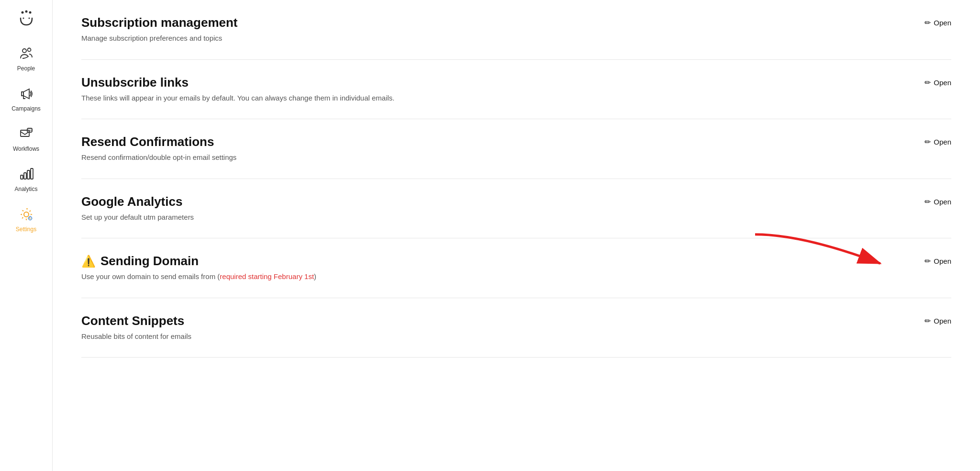  Describe the element at coordinates (498, 337) in the screenshot. I see `content-snippets-desc: Reusable bits of content for emails` at that location.